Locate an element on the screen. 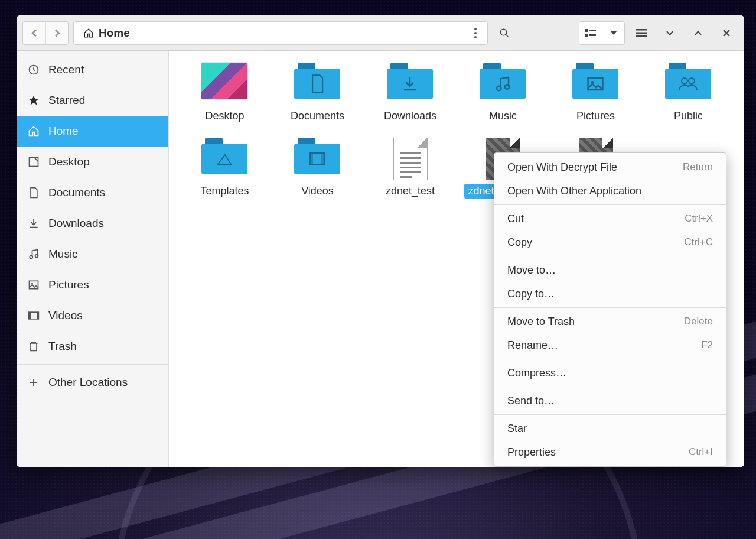 This screenshot has height=539, width=756. path-more-button is located at coordinates (475, 33).